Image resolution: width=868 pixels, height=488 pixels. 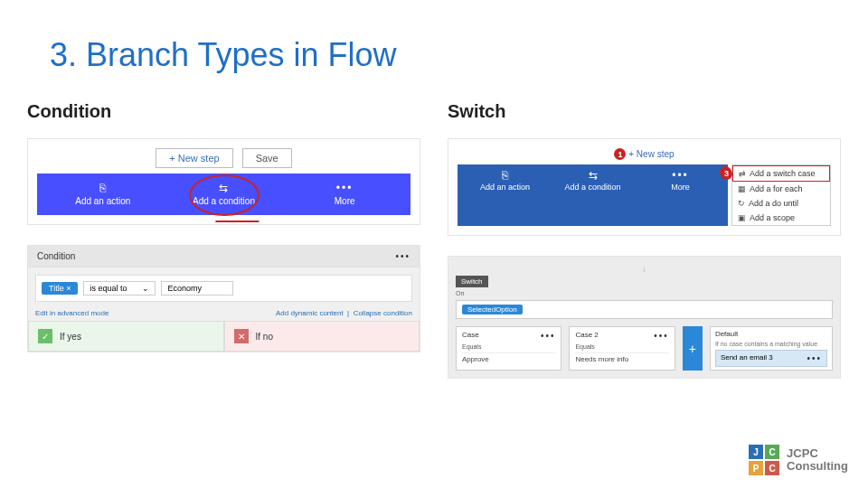 I want to click on switch-new-step-button: + New step, so click(x=651, y=154).